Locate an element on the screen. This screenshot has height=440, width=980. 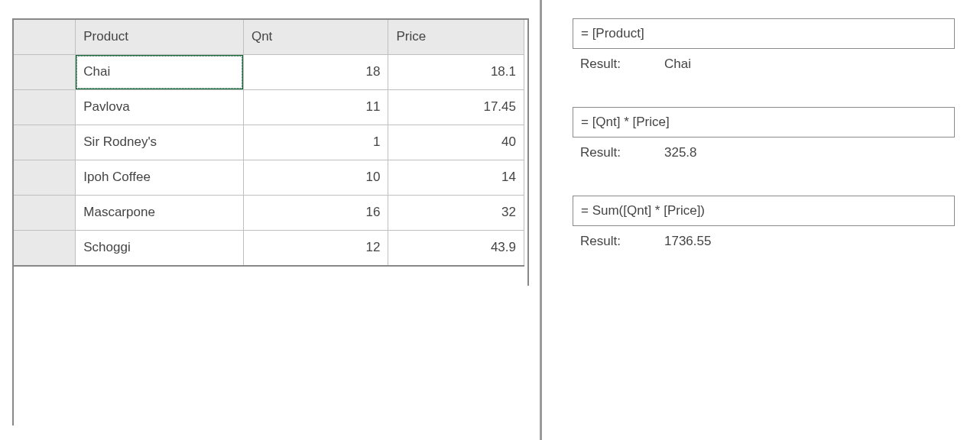
result-value-3: 1736.55 is located at coordinates (810, 241).